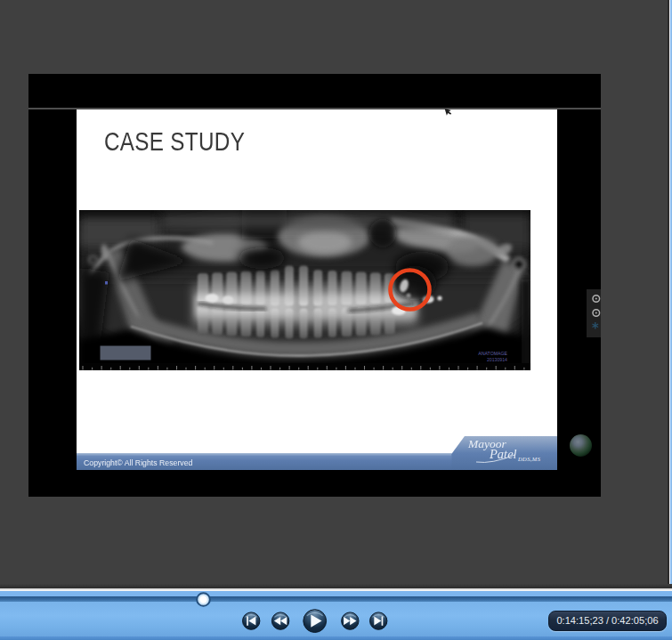 The width and height of the screenshot is (672, 640). What do you see at coordinates (497, 359) in the screenshot?
I see `svg-text: 20130914` at bounding box center [497, 359].